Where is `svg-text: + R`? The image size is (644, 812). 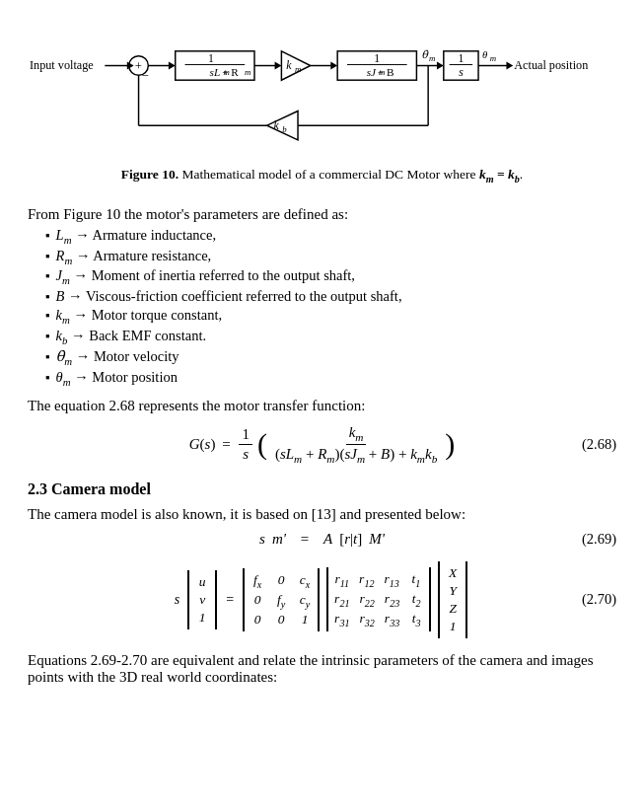 svg-text: + R is located at coordinates (231, 72).